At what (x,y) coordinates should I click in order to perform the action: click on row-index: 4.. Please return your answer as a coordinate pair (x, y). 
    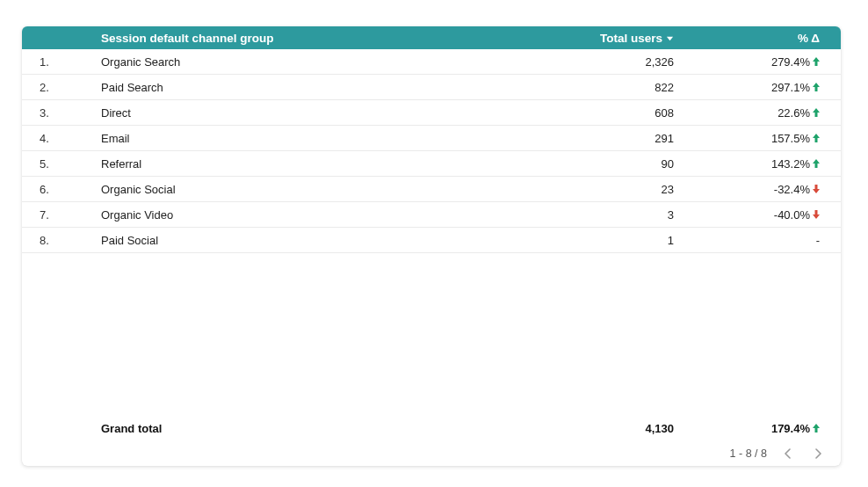
    Looking at the image, I should click on (61, 139).